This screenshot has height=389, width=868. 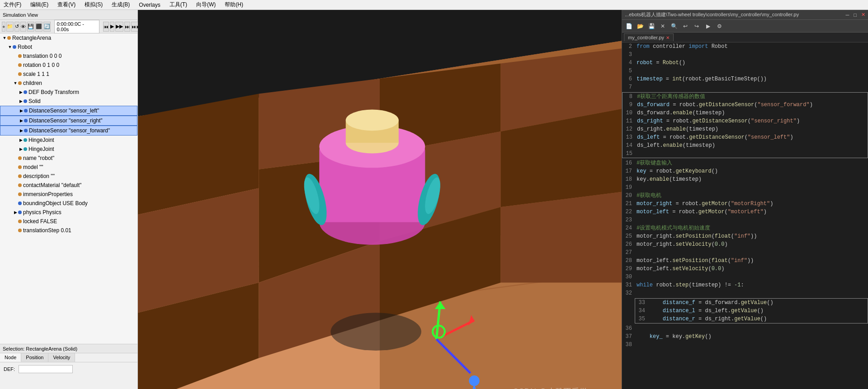 I want to click on expand-rectangle-arena: ▼, so click(x=5, y=38).